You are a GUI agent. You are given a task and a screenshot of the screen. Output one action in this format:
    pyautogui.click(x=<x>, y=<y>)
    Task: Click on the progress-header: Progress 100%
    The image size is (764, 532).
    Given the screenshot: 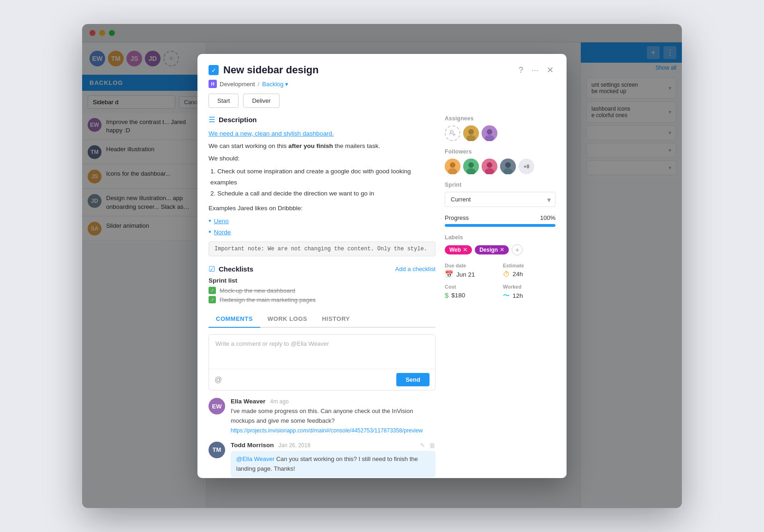 What is the action you would take?
    pyautogui.click(x=500, y=218)
    